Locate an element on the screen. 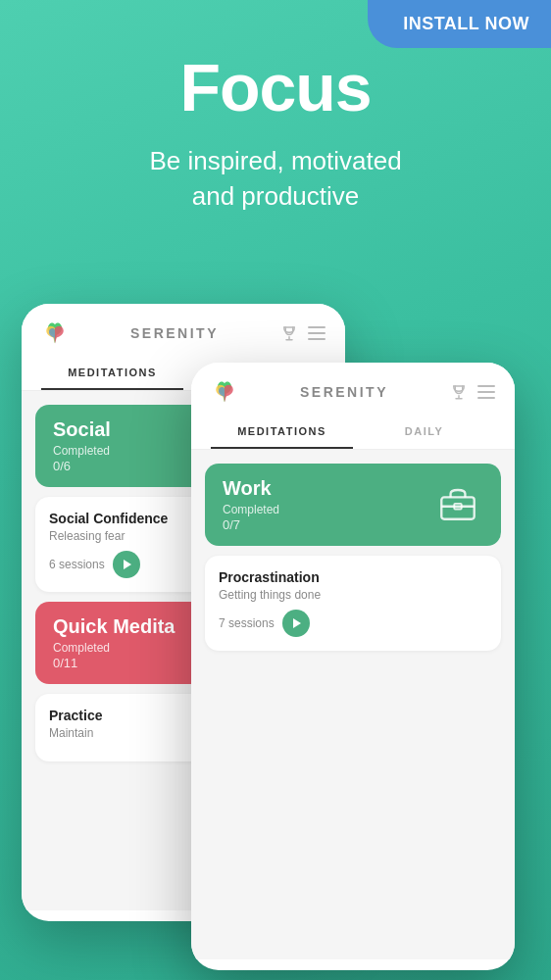 The height and width of the screenshot is (980, 551). tab-meditations: MEDITATIONS is located at coordinates (112, 373).